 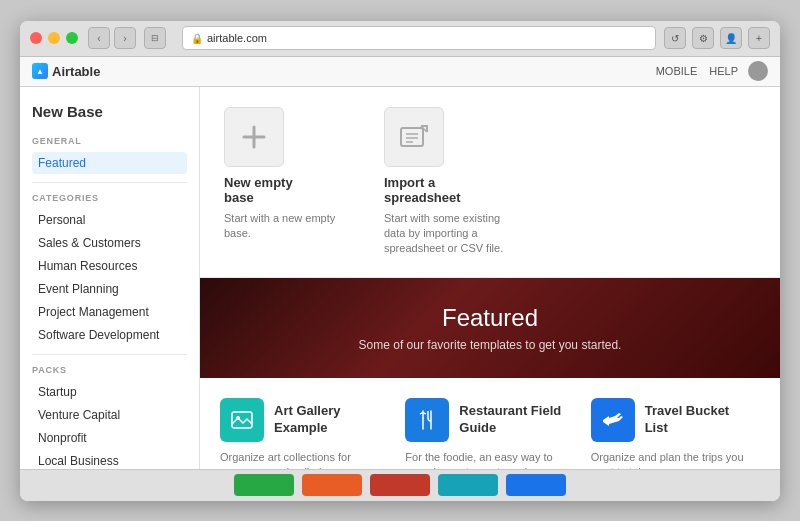 I want to click on sidebar-item-venture: Venture Capital, so click(x=110, y=415).